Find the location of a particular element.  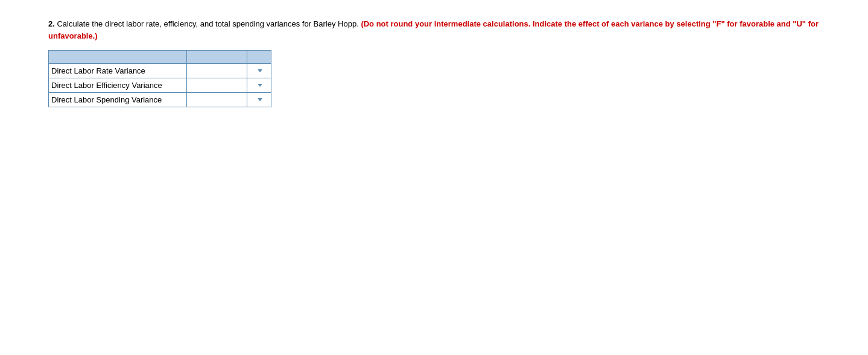

dl-rate-variance-input is located at coordinates (217, 71).